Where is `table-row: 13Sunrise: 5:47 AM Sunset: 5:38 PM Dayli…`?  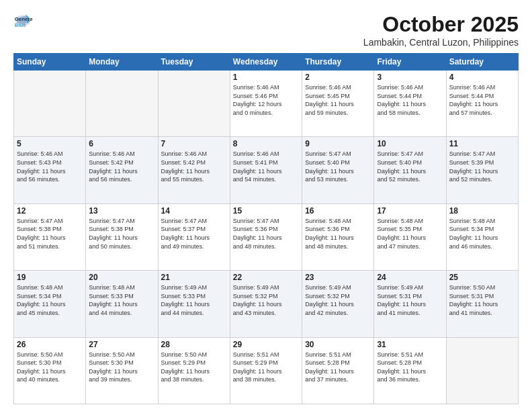 table-row: 13Sunrise: 5:47 AM Sunset: 5:38 PM Dayli… is located at coordinates (122, 236).